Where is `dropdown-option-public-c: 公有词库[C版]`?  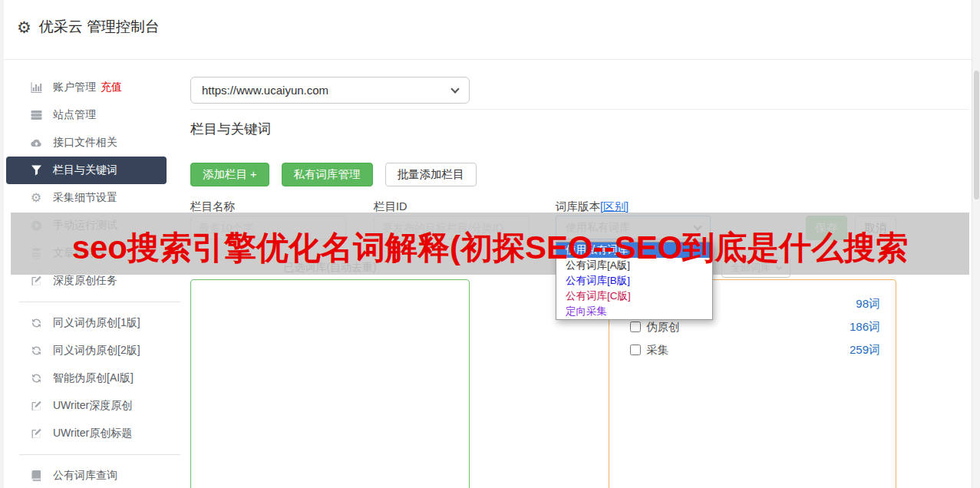 dropdown-option-public-c: 公有词库[C版] is located at coordinates (634, 296).